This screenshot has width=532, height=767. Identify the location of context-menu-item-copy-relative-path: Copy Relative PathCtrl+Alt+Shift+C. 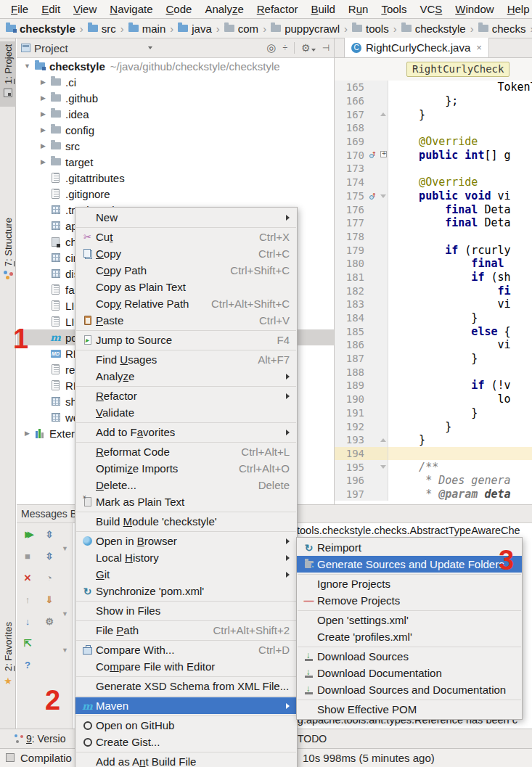
(186, 303).